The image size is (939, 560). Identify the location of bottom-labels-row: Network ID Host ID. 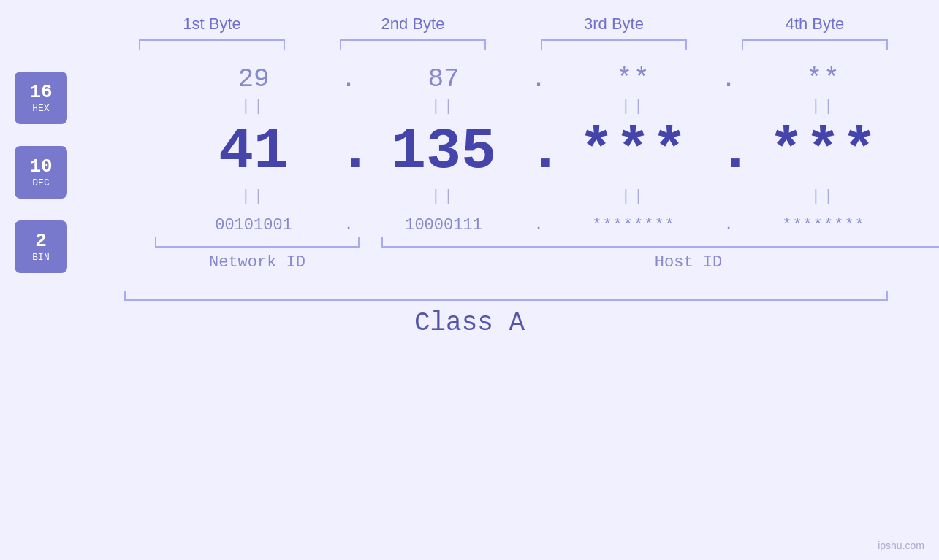
(547, 263).